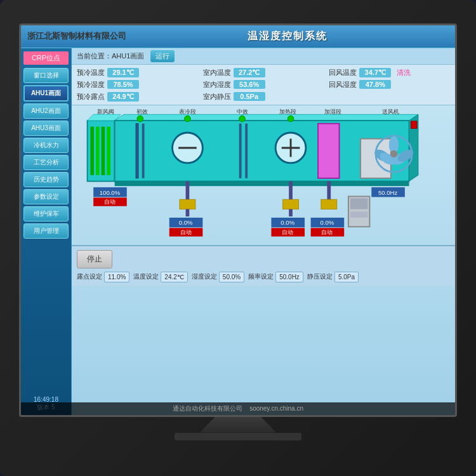 This screenshot has width=476, height=476. What do you see at coordinates (238, 37) in the screenshot?
I see `top-bar: 浙江北斯智制材料有限公司 温湿度控制系统` at bounding box center [238, 37].